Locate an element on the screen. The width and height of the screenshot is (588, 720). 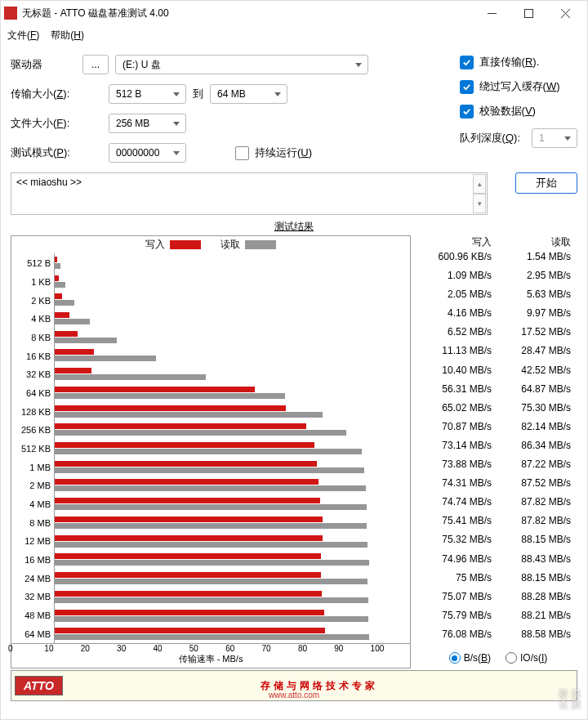
write-value: 56.31 MB/s is located at coordinates (459, 392).